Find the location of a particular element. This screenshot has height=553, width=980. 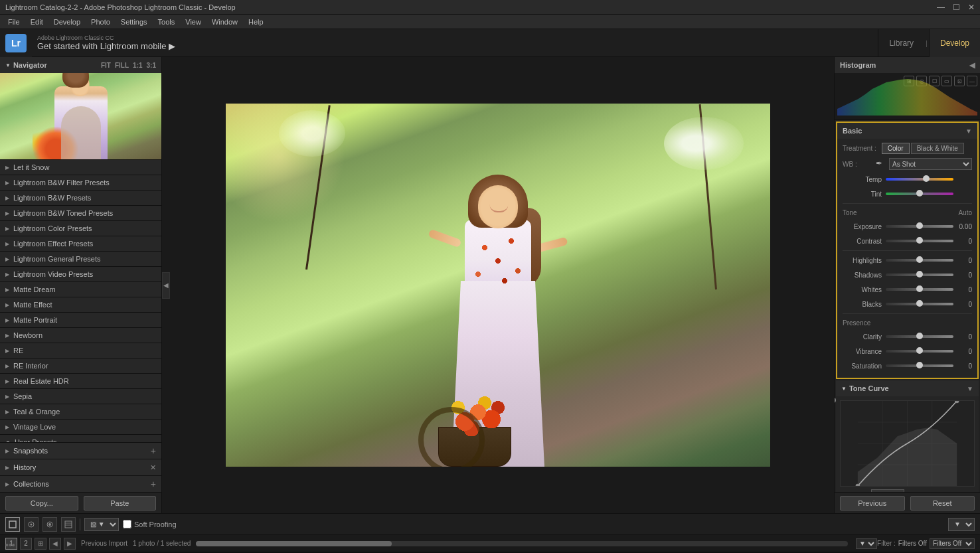

redeye-tool-button is located at coordinates (50, 524).